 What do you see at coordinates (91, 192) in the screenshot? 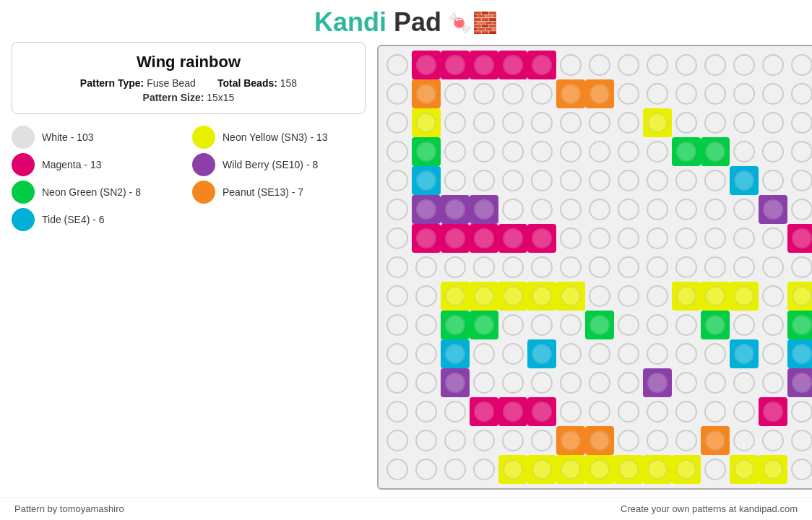
I see `legend-label-neon-green: Neon Green (SN2) - 8` at bounding box center [91, 192].